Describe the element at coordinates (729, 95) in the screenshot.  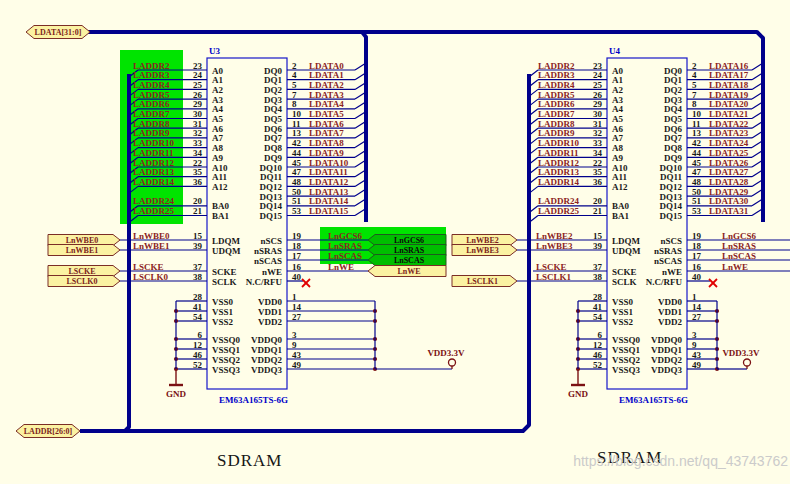
I see `net-label: LDATA19` at that location.